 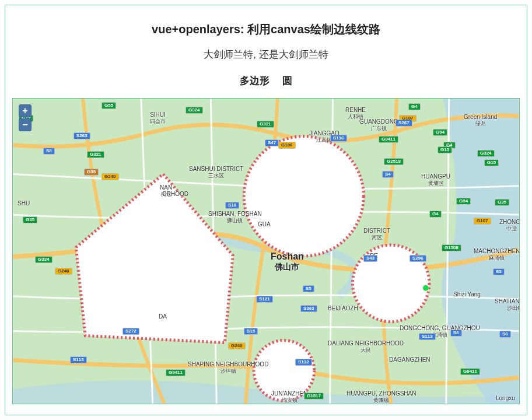 What do you see at coordinates (266, 29) in the screenshot?
I see `page-title: vue+openlayers: 利用canvas绘制边线纹路` at bounding box center [266, 29].